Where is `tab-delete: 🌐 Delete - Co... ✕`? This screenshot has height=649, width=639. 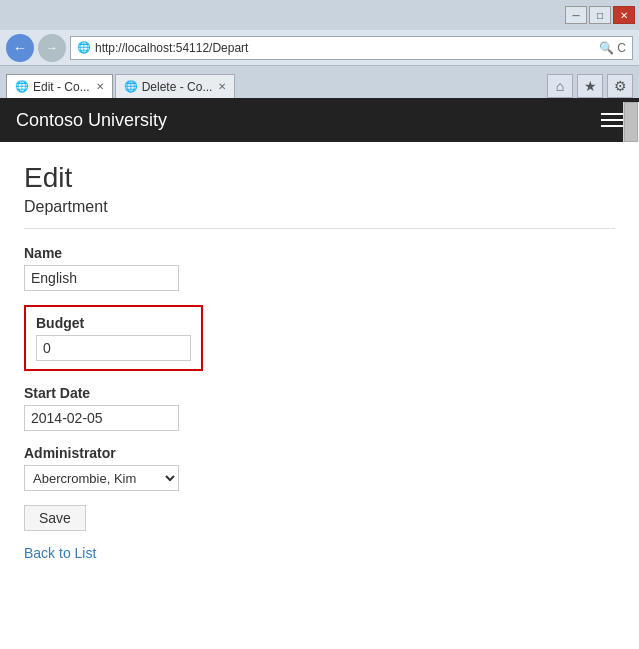
tab-delete: 🌐 Delete - Co... ✕ is located at coordinates (176, 86).